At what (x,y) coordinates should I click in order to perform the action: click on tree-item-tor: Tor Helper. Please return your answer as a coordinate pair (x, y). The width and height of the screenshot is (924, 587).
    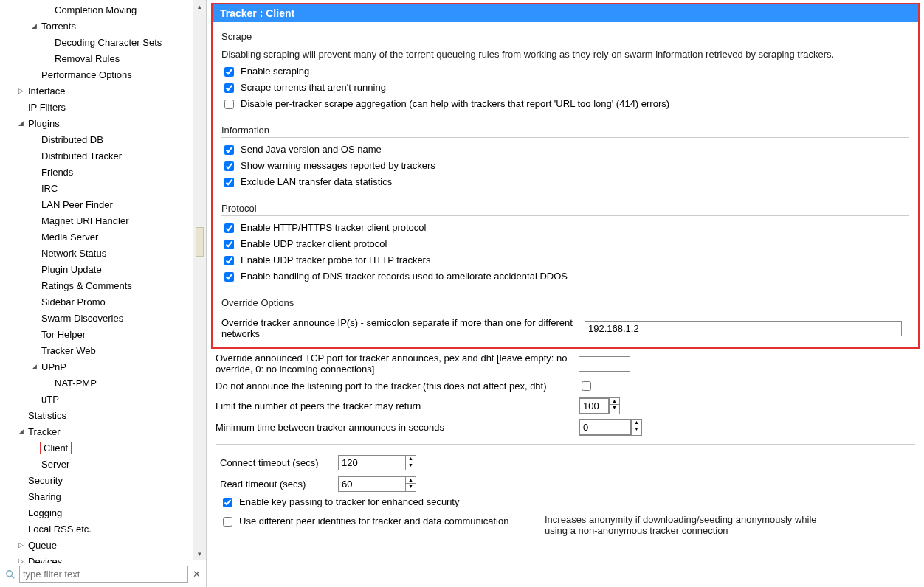
    Looking at the image, I should click on (96, 334).